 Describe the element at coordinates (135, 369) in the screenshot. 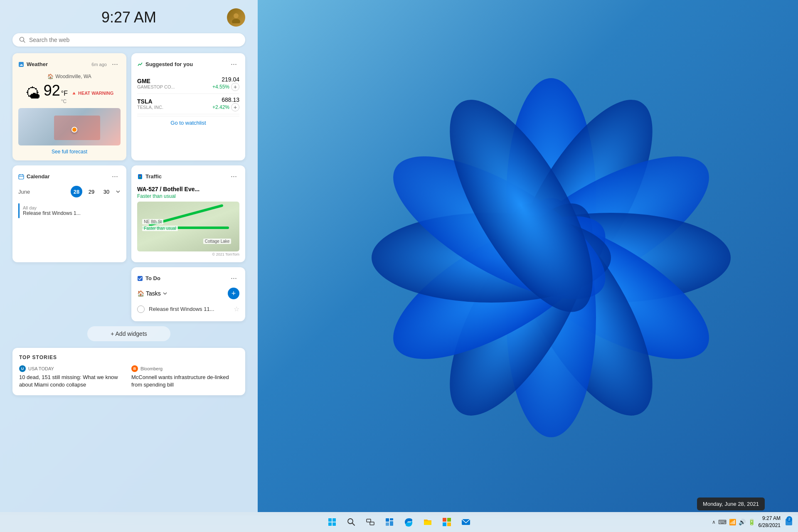

I see `story-1-source-icon: B` at that location.